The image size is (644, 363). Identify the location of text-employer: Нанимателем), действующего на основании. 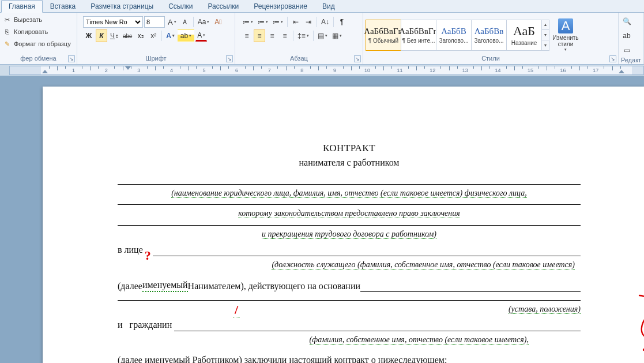
(274, 286).